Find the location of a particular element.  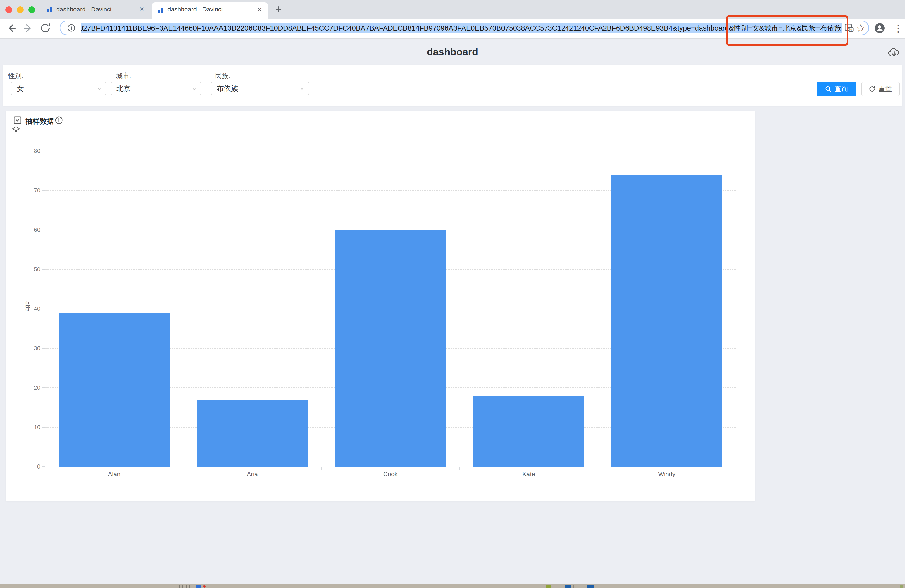

bar-alan is located at coordinates (114, 390).